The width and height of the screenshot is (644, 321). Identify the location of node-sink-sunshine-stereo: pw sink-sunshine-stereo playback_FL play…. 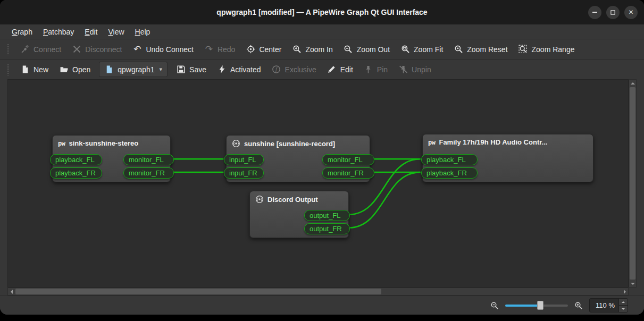
(112, 158).